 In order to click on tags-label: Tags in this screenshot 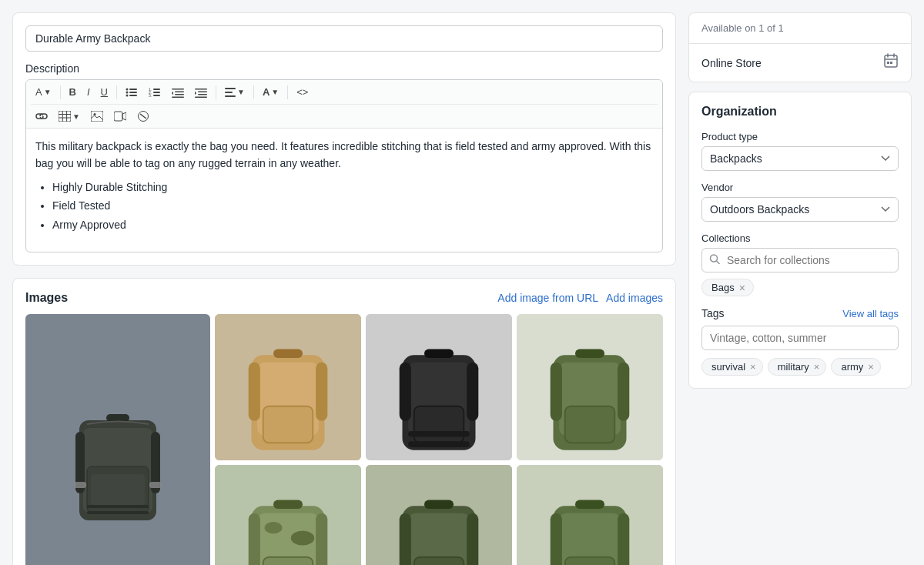, I will do `click(713, 313)`.